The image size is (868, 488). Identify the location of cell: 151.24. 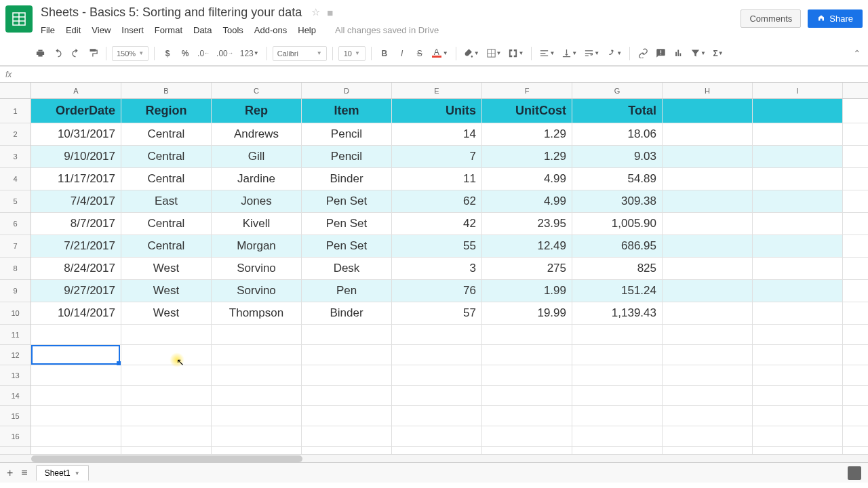
(617, 291).